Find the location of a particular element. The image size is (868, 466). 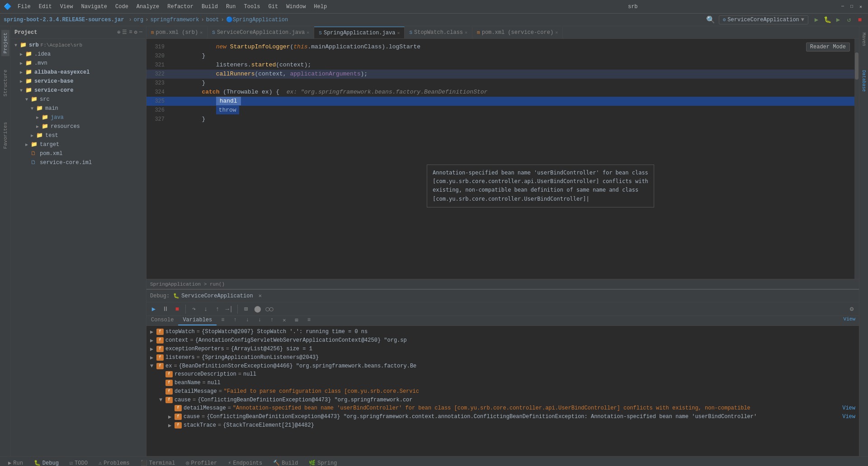

terminal-tab: ⬛ Terminal is located at coordinates (158, 462).